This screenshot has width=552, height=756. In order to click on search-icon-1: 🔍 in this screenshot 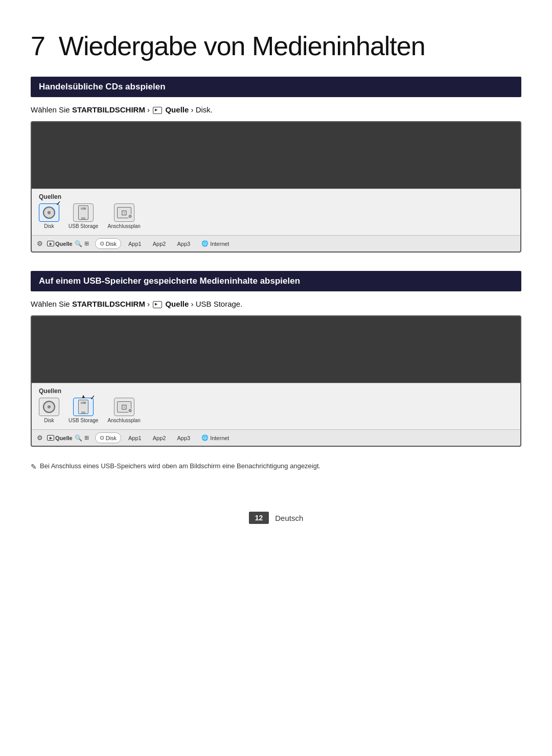, I will do `click(79, 244)`.